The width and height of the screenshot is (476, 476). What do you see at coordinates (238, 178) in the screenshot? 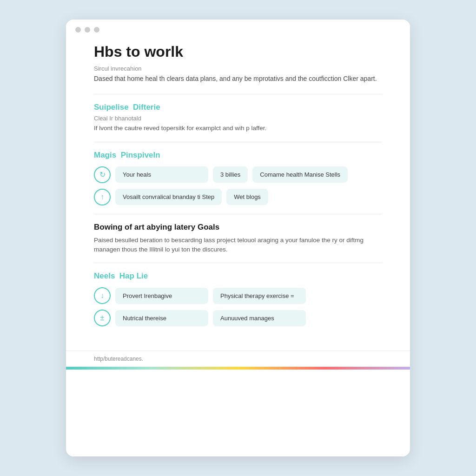
I see `section-magis: Magis Pinspiveln ↻ Your heals 3 billies …` at bounding box center [238, 178].